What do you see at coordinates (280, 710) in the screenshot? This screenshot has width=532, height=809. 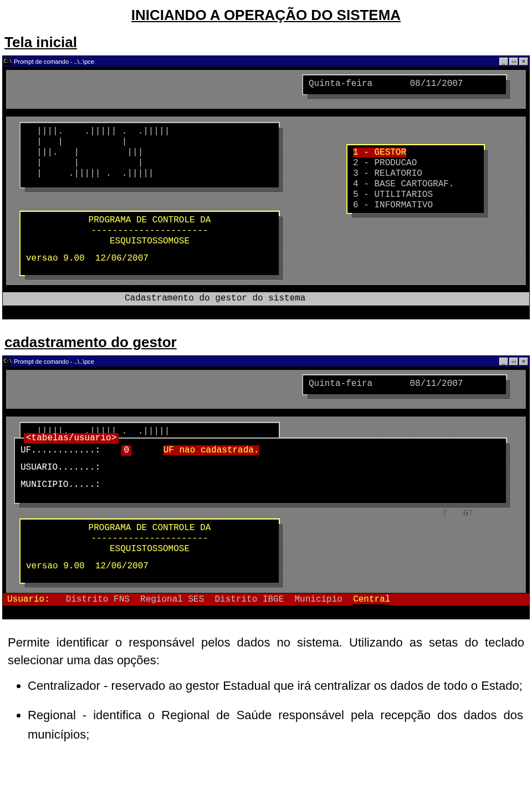 I see `options-list: Centralizador - reservado ao gestor Esta…` at bounding box center [280, 710].